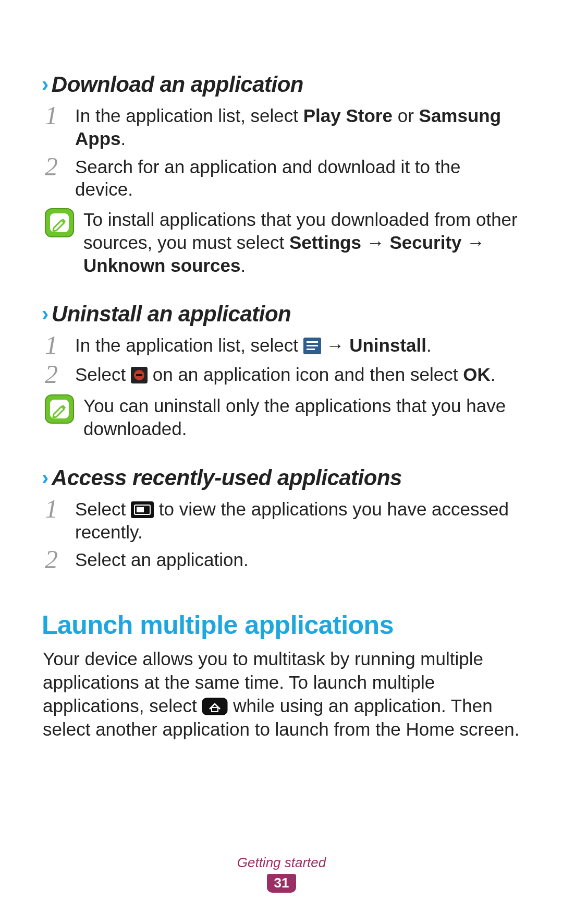  Describe the element at coordinates (282, 694) in the screenshot. I see `launch-body: Your device allows you to multitask by r…` at that location.